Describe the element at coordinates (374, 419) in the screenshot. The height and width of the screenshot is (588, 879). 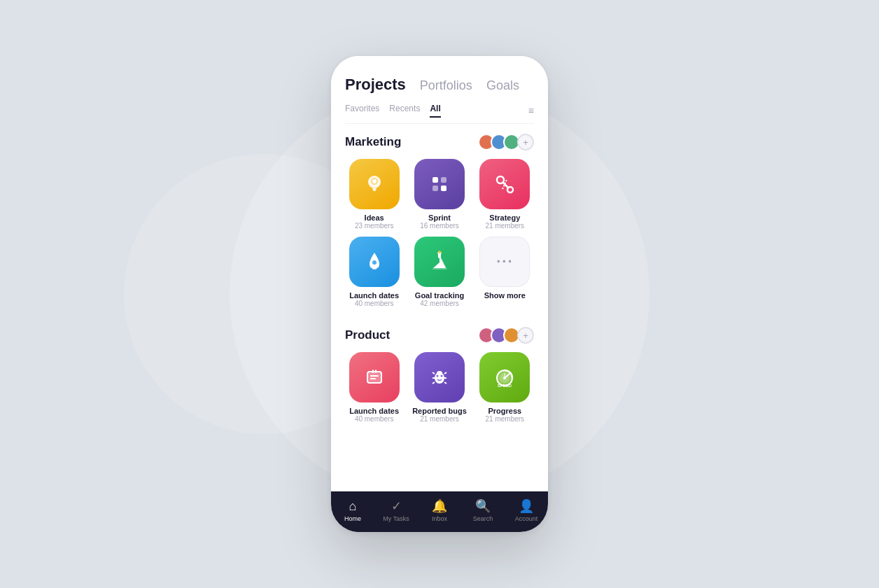
I see `launch-dates-product-members: 40 members` at that location.